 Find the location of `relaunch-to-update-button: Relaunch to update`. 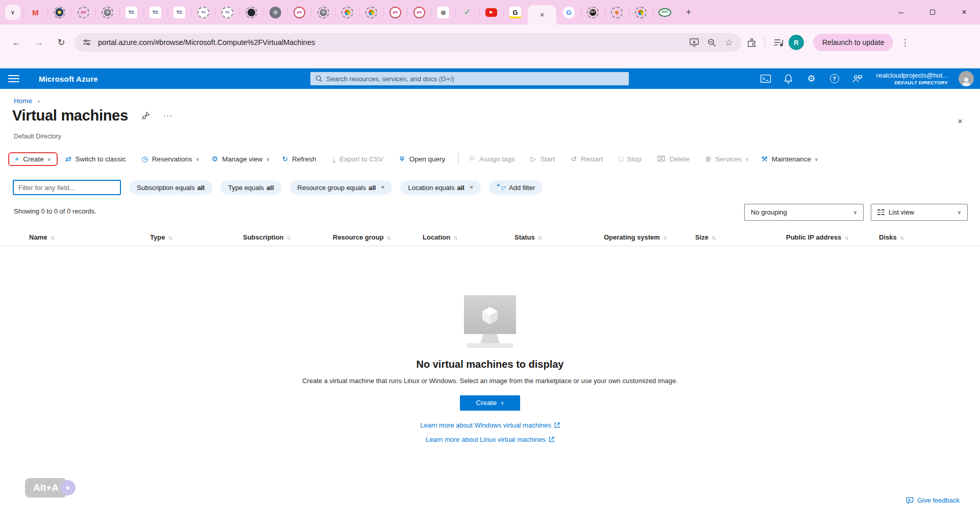

relaunch-to-update-button: Relaunch to update is located at coordinates (853, 42).